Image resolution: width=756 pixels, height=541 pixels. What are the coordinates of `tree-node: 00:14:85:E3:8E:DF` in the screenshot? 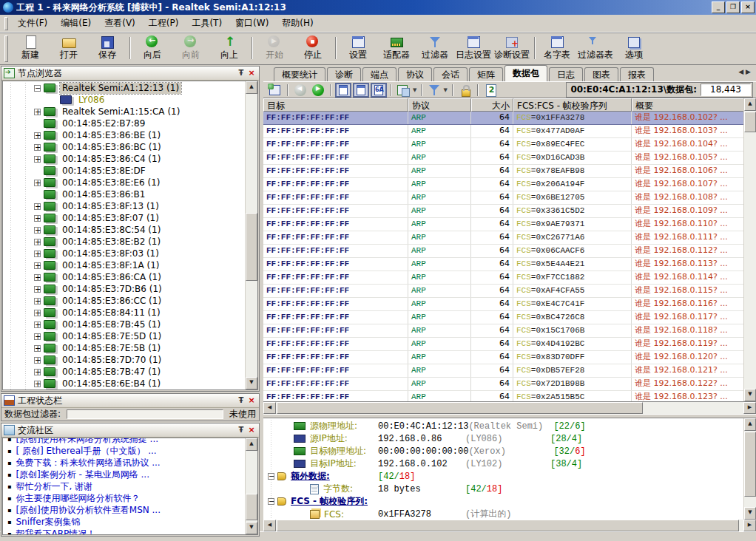 It's located at (124, 171).